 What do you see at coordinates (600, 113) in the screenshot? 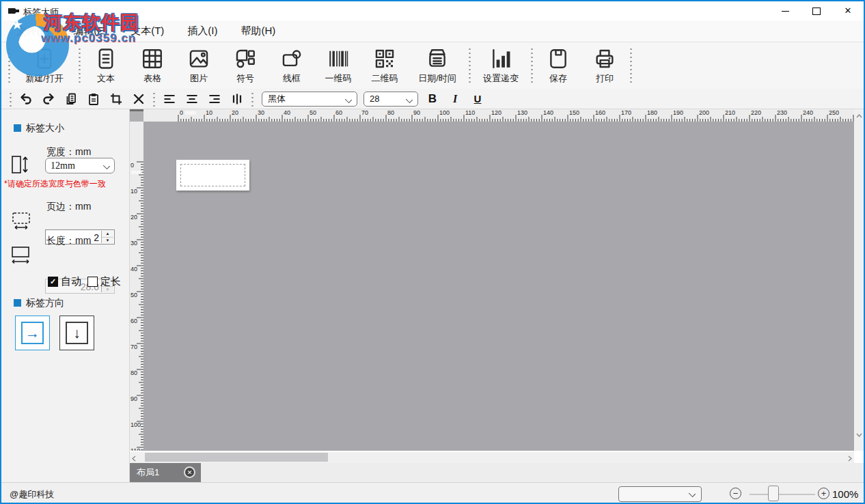
I see `svg-text: 160` at bounding box center [600, 113].